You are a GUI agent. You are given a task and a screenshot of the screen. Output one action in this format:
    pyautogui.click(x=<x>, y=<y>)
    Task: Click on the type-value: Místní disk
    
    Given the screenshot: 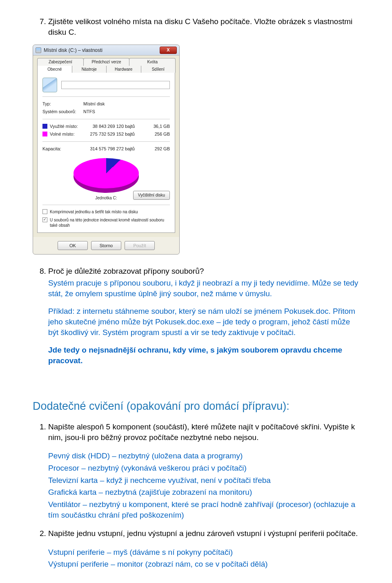 What is the action you would take?
    pyautogui.click(x=94, y=104)
    